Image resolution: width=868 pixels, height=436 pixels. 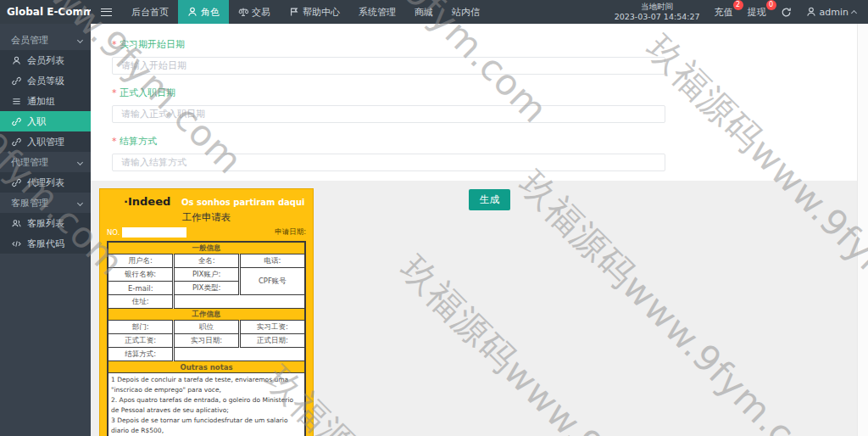 I want to click on sidebar-item-agent-list: 代理列表, so click(x=46, y=182).